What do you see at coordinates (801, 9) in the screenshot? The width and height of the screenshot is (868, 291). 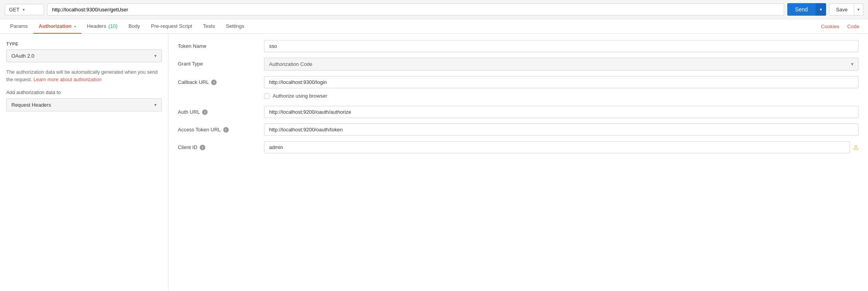 I see `send-button: Send` at bounding box center [801, 9].